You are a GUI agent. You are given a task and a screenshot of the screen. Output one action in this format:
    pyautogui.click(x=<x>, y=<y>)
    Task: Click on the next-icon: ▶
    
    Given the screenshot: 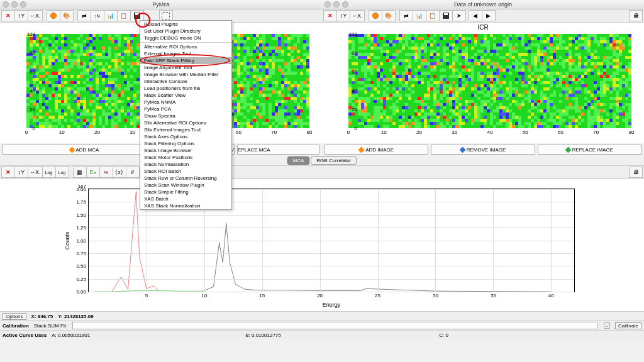 What is the action you would take?
    pyautogui.click(x=489, y=16)
    